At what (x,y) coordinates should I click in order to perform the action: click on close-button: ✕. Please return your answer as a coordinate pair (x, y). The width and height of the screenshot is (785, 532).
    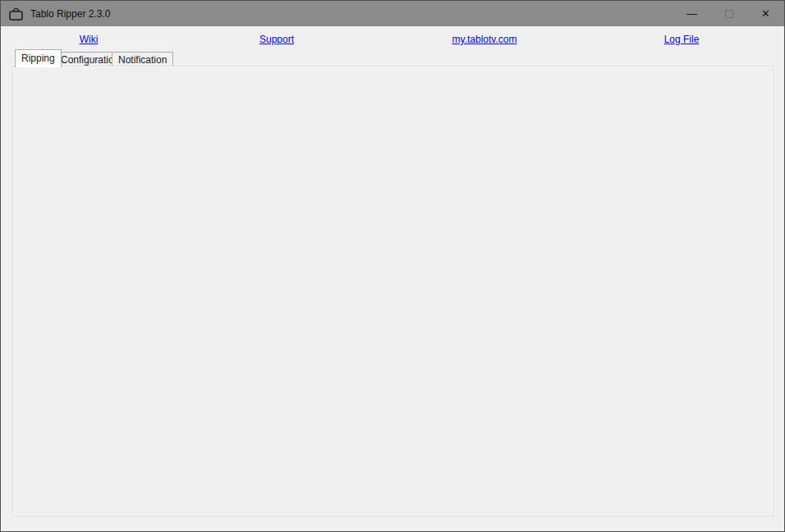
    Looking at the image, I should click on (765, 13).